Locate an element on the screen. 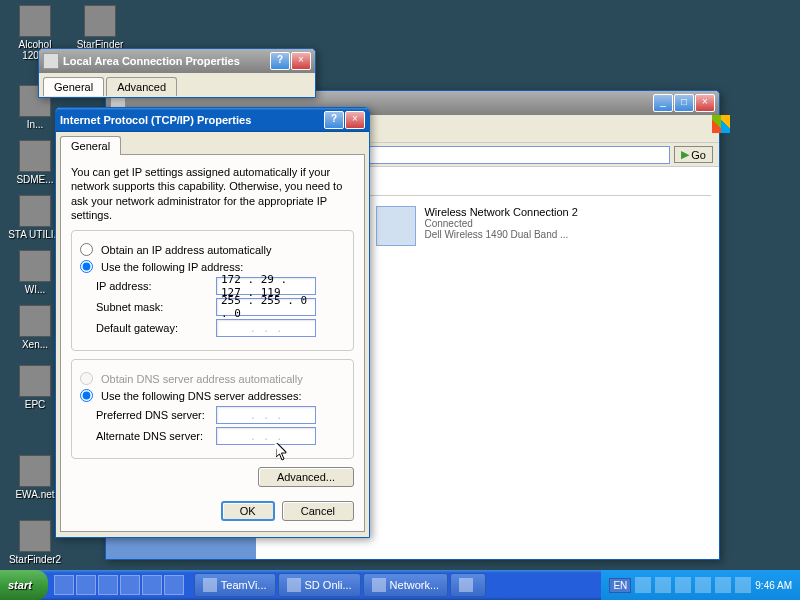 Image resolution: width=800 pixels, height=600 pixels. language-indicator: EN is located at coordinates (620, 586).